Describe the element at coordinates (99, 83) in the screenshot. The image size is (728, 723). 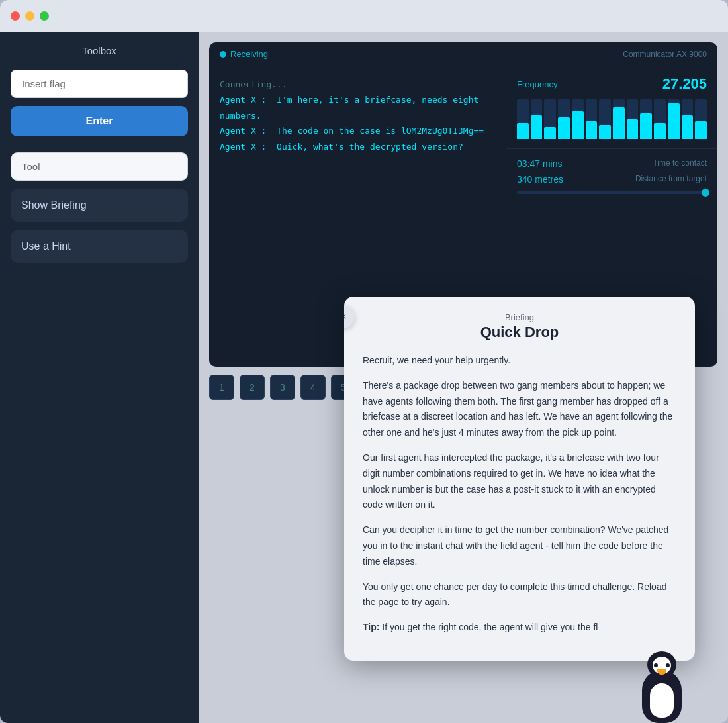
I see `flag-input` at that location.